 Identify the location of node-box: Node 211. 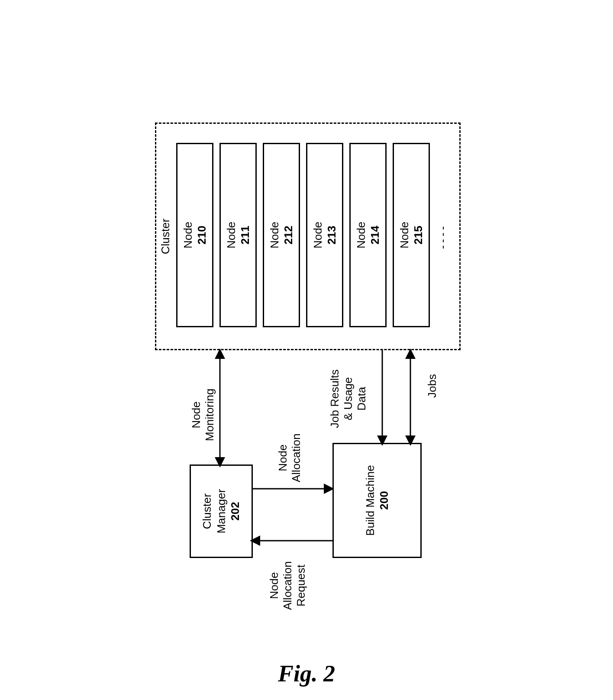
(238, 235).